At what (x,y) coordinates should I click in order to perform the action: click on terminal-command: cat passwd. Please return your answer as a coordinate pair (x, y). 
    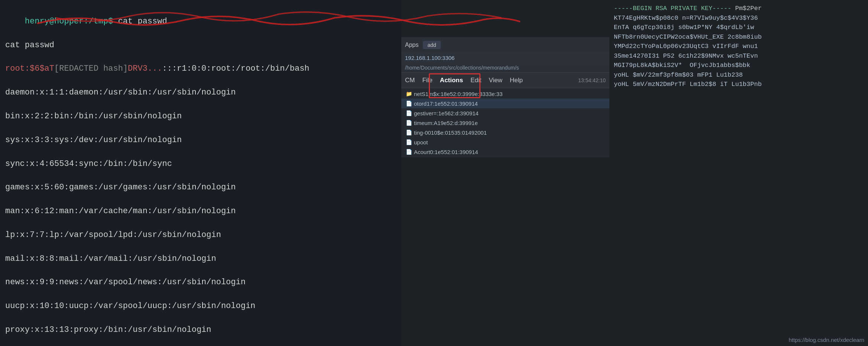
    Looking at the image, I should click on (143, 22).